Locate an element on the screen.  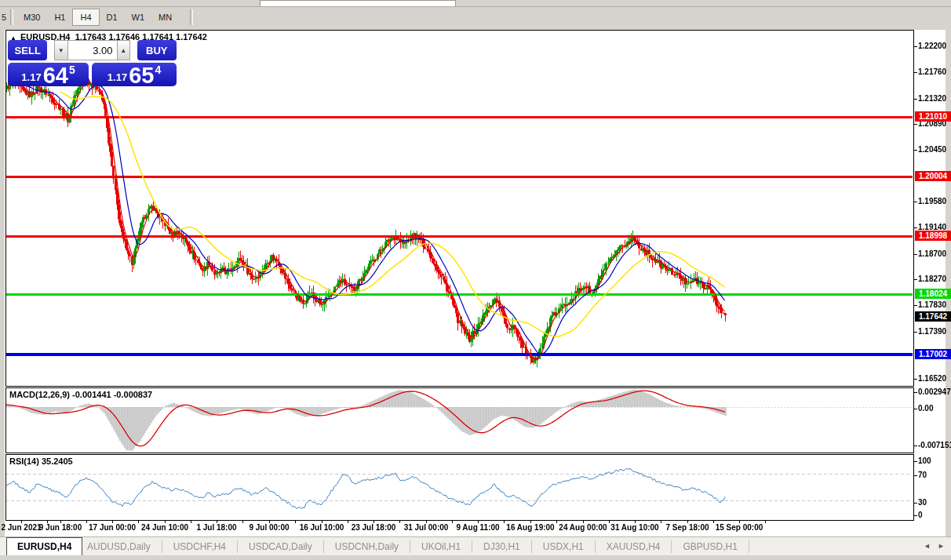
price-level-badge: 1.17002 is located at coordinates (933, 355).